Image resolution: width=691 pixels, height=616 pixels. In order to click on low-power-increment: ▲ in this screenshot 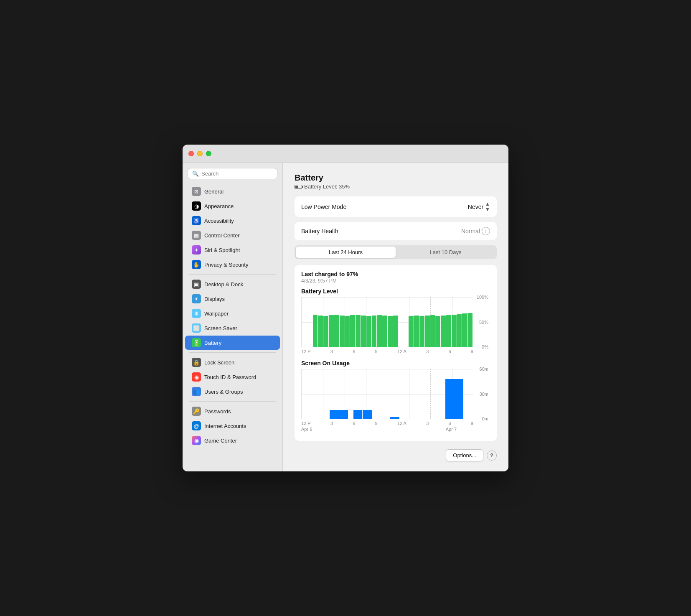, I will do `click(488, 204)`.